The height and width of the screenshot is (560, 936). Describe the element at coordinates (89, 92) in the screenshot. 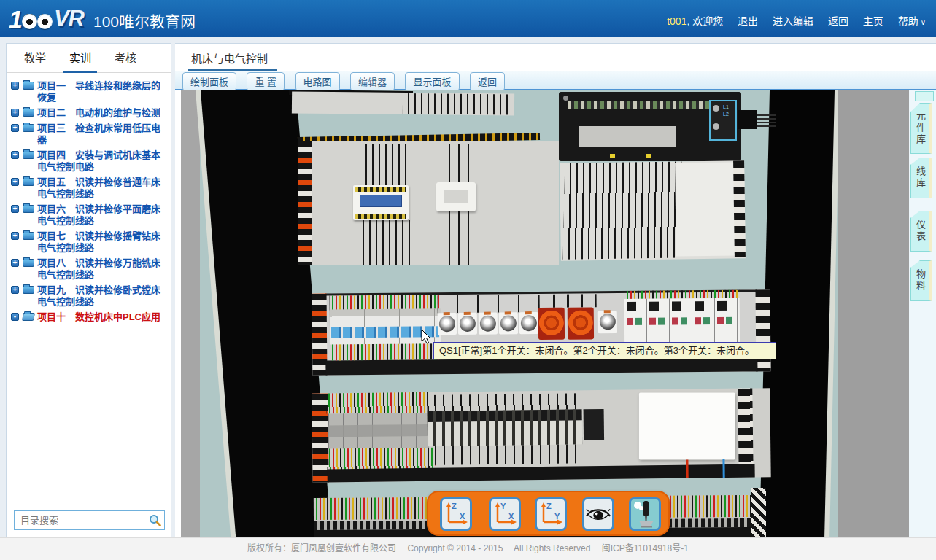

I see `tree-item-project1: +项目一 导线连接和绝缘层的恢复` at that location.